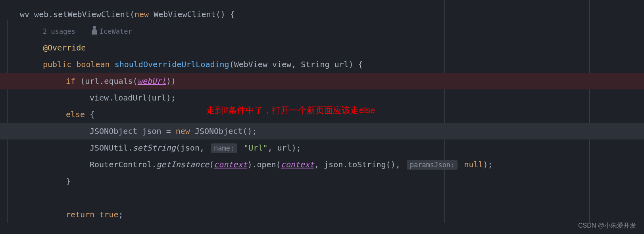  What do you see at coordinates (71, 81) in the screenshot?
I see `keyword-if: if` at bounding box center [71, 81].